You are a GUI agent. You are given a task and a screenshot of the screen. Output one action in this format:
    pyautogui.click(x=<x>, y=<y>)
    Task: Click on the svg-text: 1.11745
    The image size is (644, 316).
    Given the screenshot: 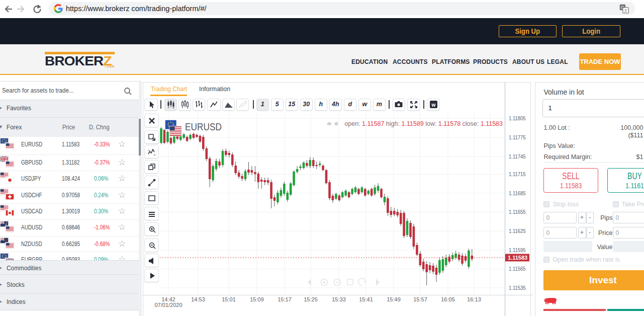 What is the action you would take?
    pyautogui.click(x=517, y=156)
    